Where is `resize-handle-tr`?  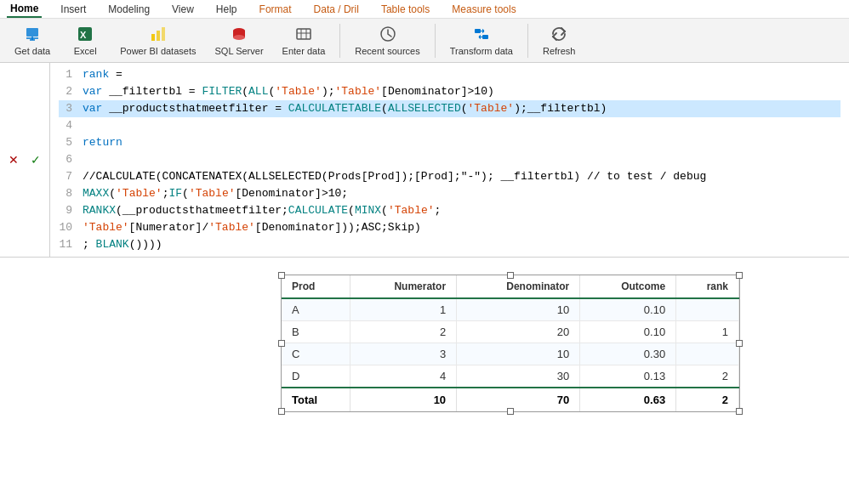 resize-handle-tr is located at coordinates (739, 275).